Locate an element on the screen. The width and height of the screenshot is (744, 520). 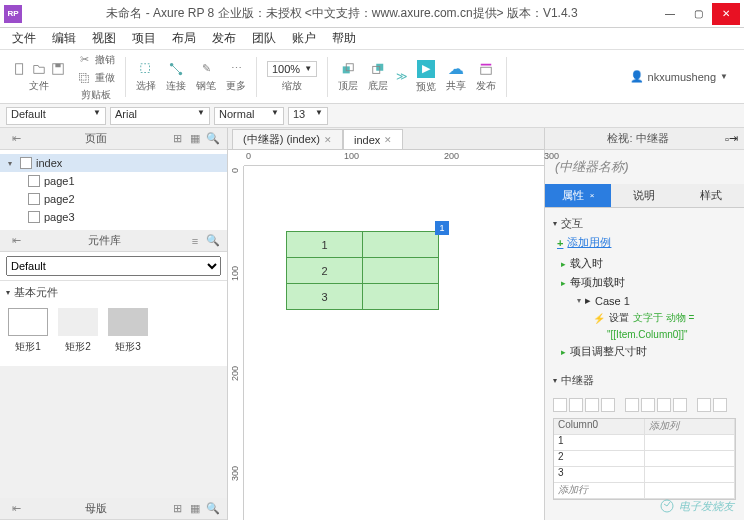
toolbar-preview-group: ▶ 预览 is located at coordinates (426, 77).